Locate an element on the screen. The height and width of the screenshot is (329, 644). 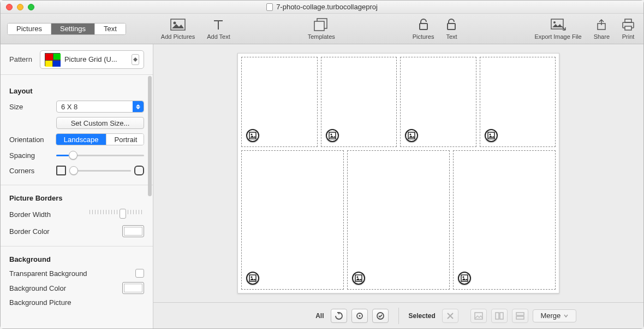
lock-pictures-label: Pictures is located at coordinates (424, 37).